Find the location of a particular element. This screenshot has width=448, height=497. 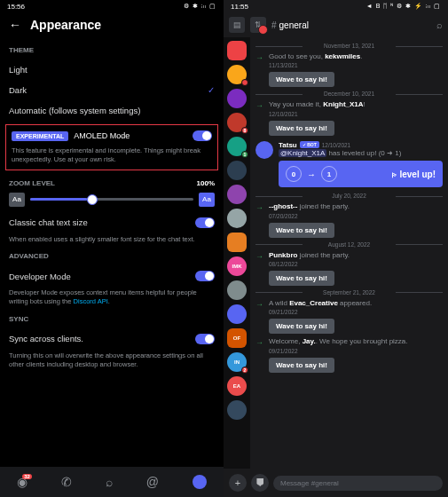

sync-desc: Turning this on will overwrite the above… is located at coordinates (112, 360).